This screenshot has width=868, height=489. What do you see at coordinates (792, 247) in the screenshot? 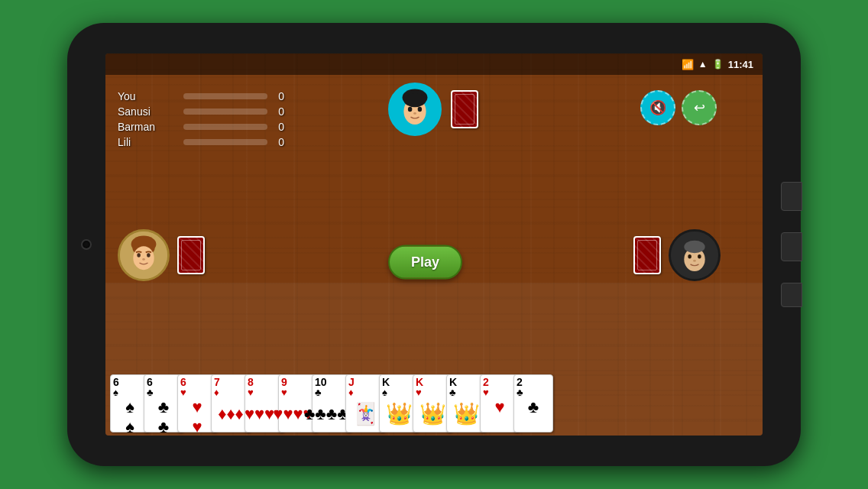
I see `nav-home-button` at bounding box center [792, 247].